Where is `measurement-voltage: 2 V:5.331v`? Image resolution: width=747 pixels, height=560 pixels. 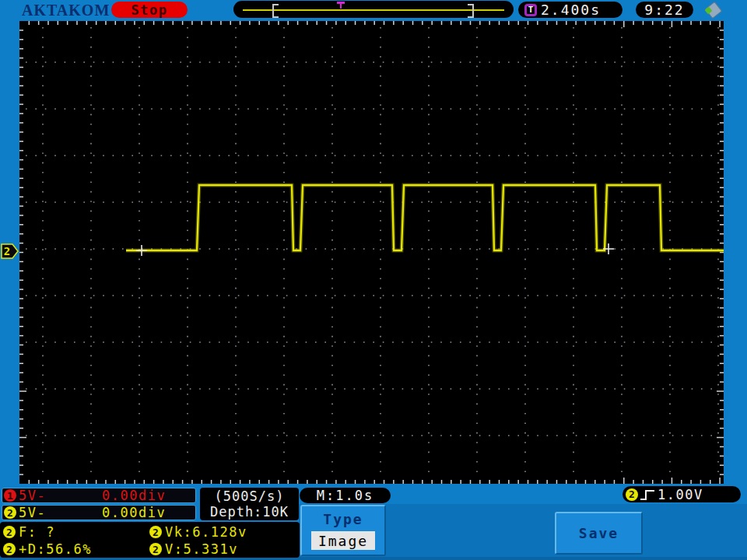
measurement-voltage: 2 V:5.331v is located at coordinates (194, 549).